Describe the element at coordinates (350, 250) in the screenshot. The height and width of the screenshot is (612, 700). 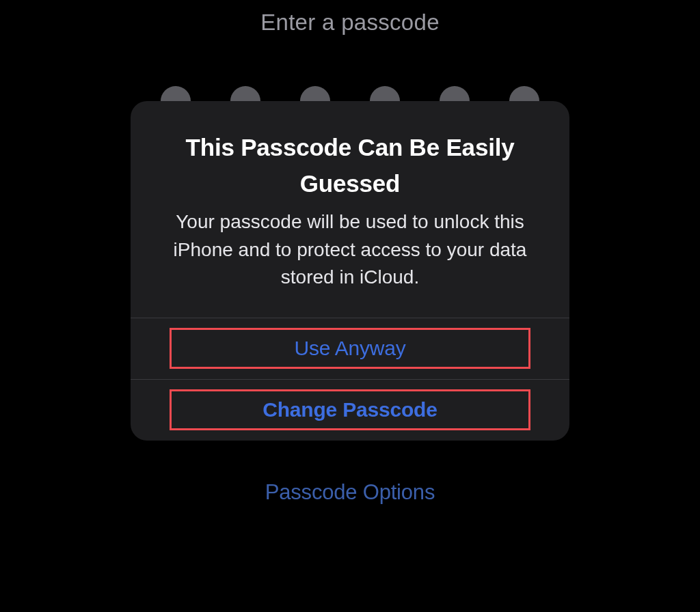
I see `alert-message: Your passcode will be used to unlock thi…` at that location.